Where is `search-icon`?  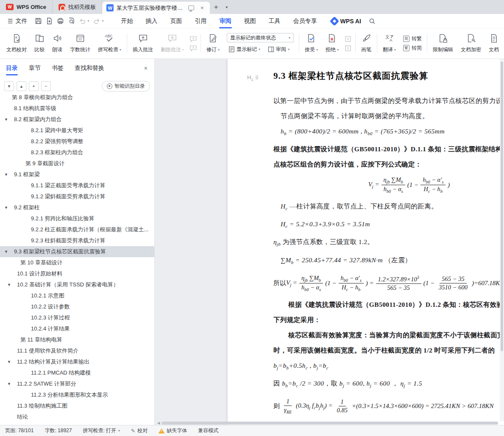 search-icon is located at coordinates (372, 21).